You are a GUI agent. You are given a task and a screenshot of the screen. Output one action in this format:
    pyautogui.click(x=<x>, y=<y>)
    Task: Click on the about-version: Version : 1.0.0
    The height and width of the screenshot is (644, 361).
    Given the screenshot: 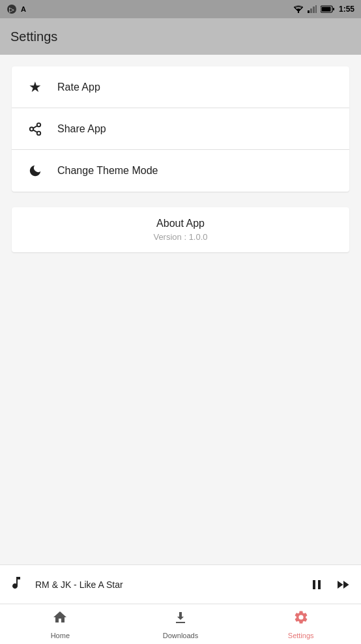 What is the action you would take?
    pyautogui.click(x=180, y=237)
    